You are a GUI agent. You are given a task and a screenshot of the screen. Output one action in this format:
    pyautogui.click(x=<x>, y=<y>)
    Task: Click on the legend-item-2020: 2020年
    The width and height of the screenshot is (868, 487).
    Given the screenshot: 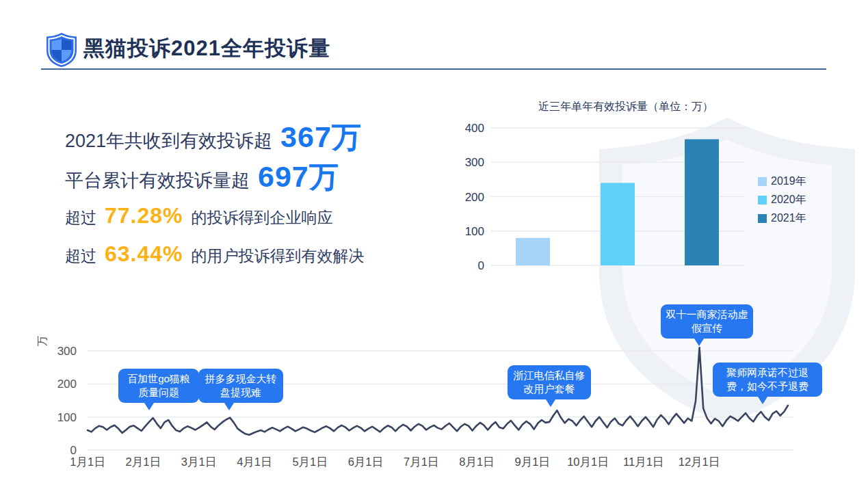 What is the action you would take?
    pyautogui.click(x=782, y=200)
    